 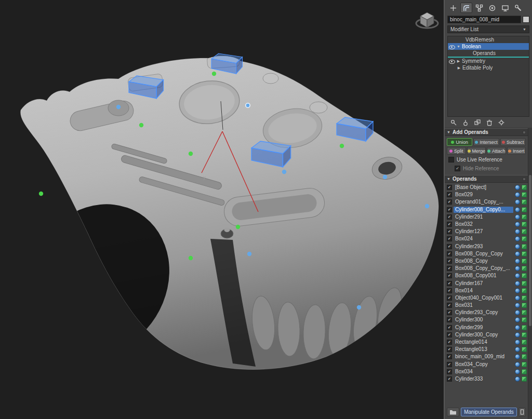 What do you see at coordinates (487, 372) in the screenshot?
I see `operand-row: Box034` at bounding box center [487, 372].